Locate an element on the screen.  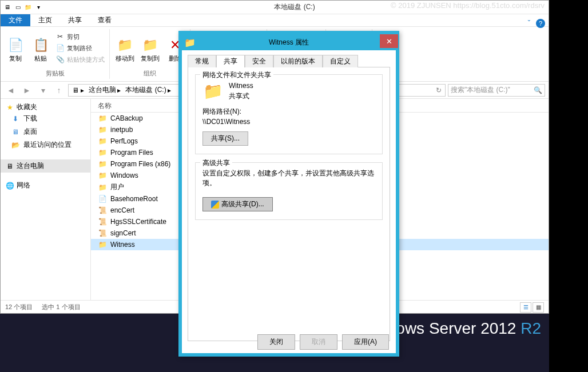
tab-file: 文件 is located at coordinates (15, 21).